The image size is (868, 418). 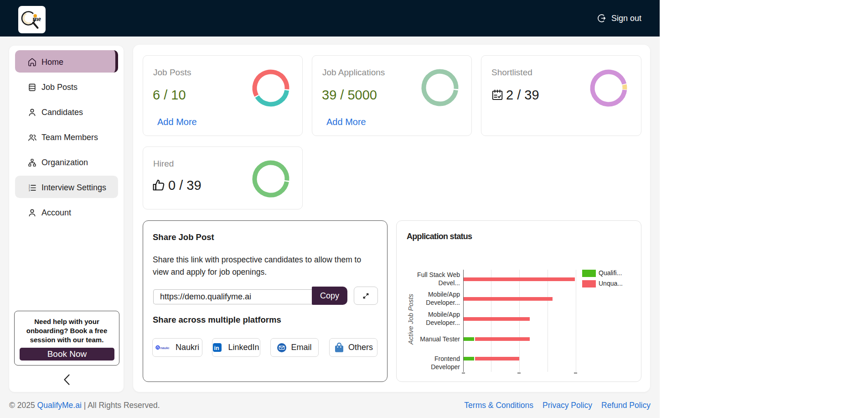 What do you see at coordinates (37, 19) in the screenshot?
I see `svg-text: me` at bounding box center [37, 19].